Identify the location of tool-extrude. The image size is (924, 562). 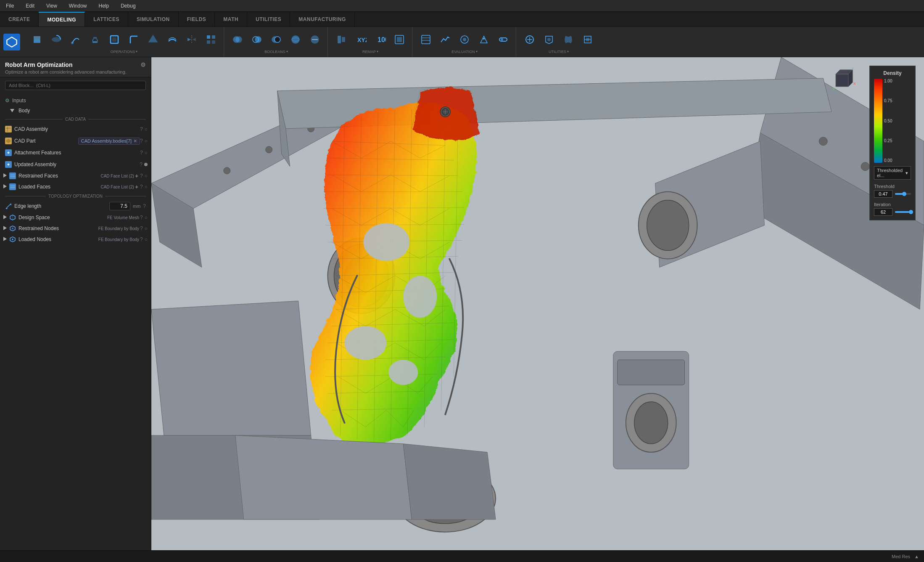
(37, 40).